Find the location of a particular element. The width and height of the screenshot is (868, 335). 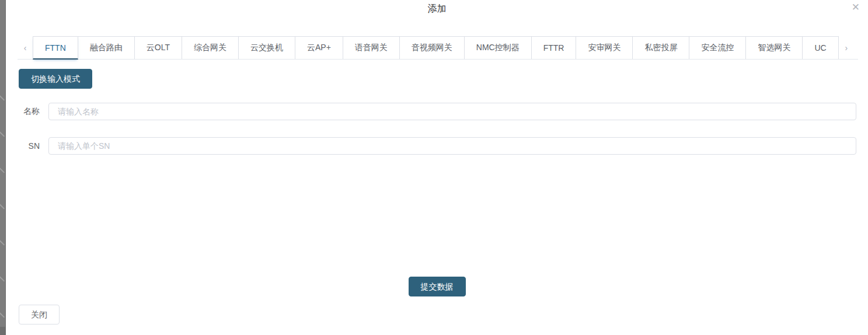

submit-data-button: 提交数据 is located at coordinates (437, 287).